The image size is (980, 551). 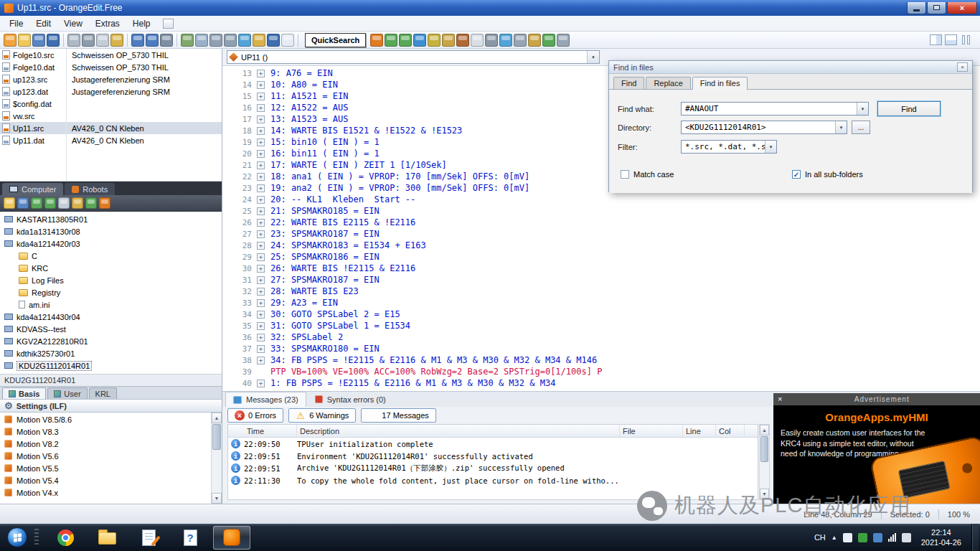 I want to click on code-line: 35 31: GOTO SPSLabel 1 = E1534, so click(x=601, y=326).